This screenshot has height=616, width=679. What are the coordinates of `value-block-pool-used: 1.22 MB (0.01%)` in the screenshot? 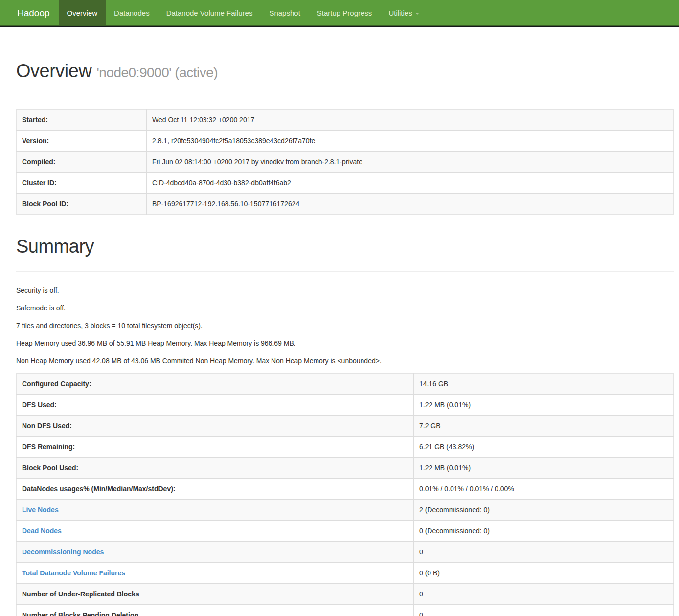 It's located at (544, 468).